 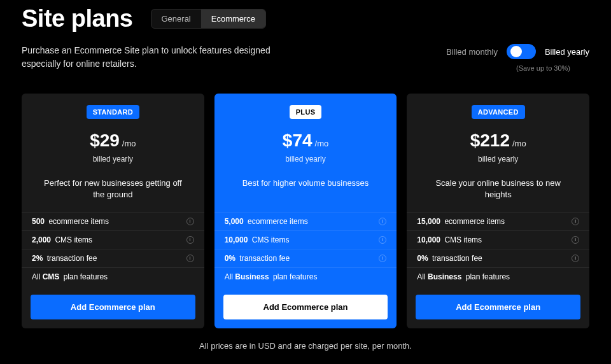 What do you see at coordinates (521, 52) in the screenshot?
I see `billing-cycle-toggle` at bounding box center [521, 52].